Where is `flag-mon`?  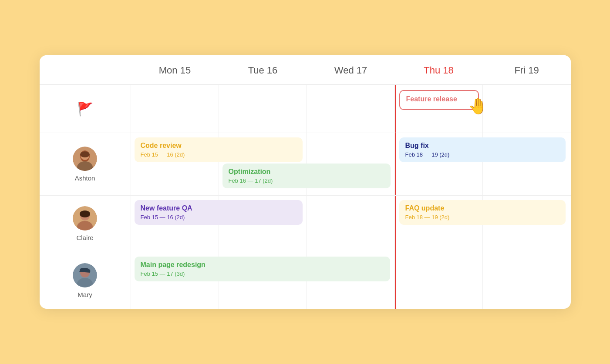
flag-mon is located at coordinates (175, 109).